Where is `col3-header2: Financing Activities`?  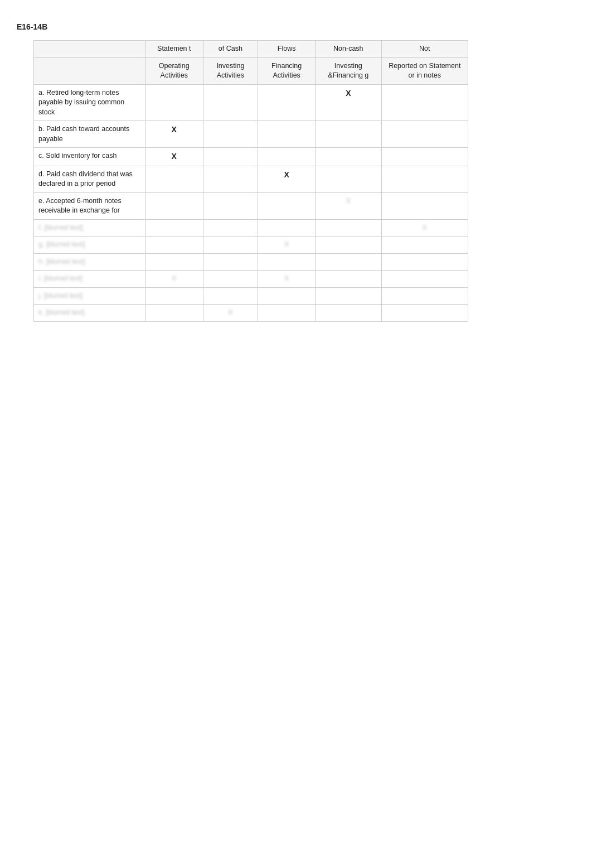 col3-header2: Financing Activities is located at coordinates (287, 71).